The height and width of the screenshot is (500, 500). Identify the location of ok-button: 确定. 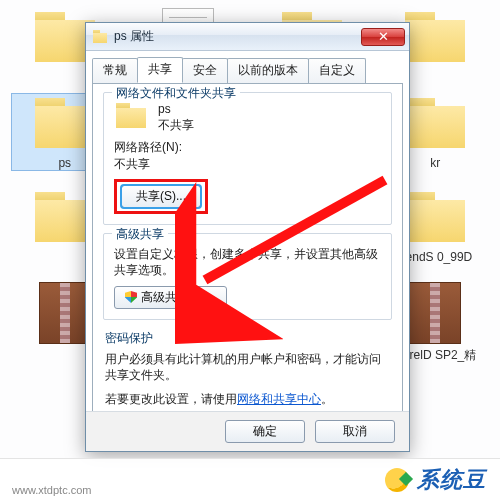
(265, 432).